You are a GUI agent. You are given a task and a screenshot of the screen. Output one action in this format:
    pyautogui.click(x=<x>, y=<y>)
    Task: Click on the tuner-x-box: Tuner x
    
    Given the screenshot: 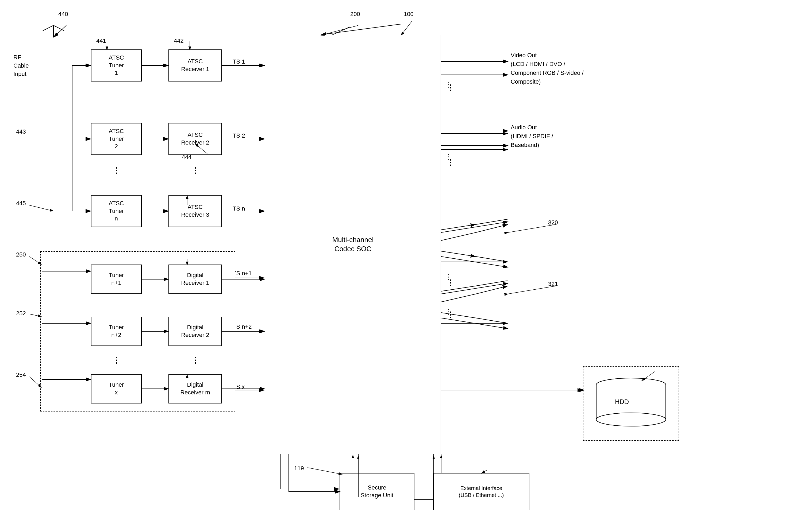 What is the action you would take?
    pyautogui.click(x=116, y=389)
    